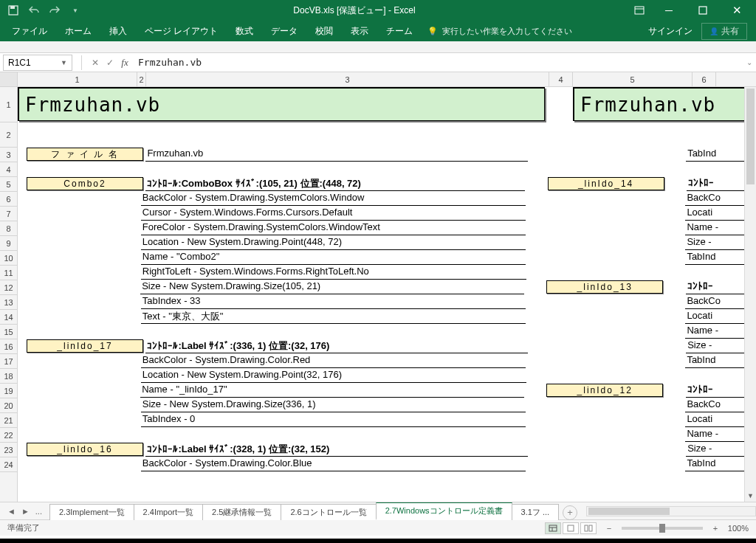 This screenshot has height=543, width=756. Describe the element at coordinates (13, 10) in the screenshot. I see `save-icon` at that location.